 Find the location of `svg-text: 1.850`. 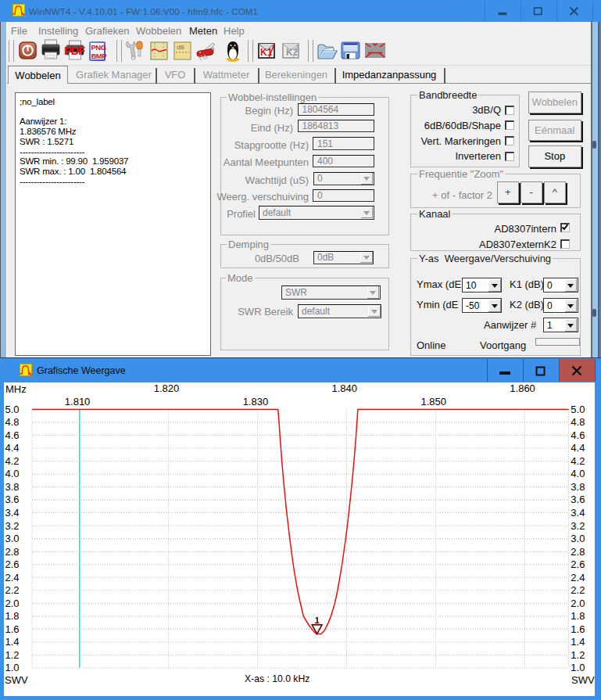

svg-text: 1.850 is located at coordinates (433, 402).